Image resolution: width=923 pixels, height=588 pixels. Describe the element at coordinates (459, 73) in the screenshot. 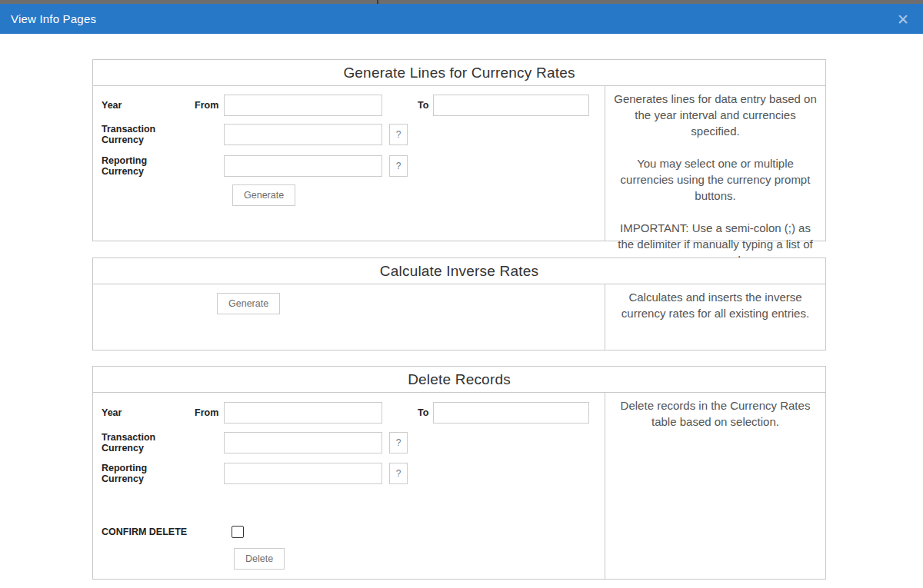

I see `generate-lines-panel-title: Generate Lines for Currency Rates` at that location.